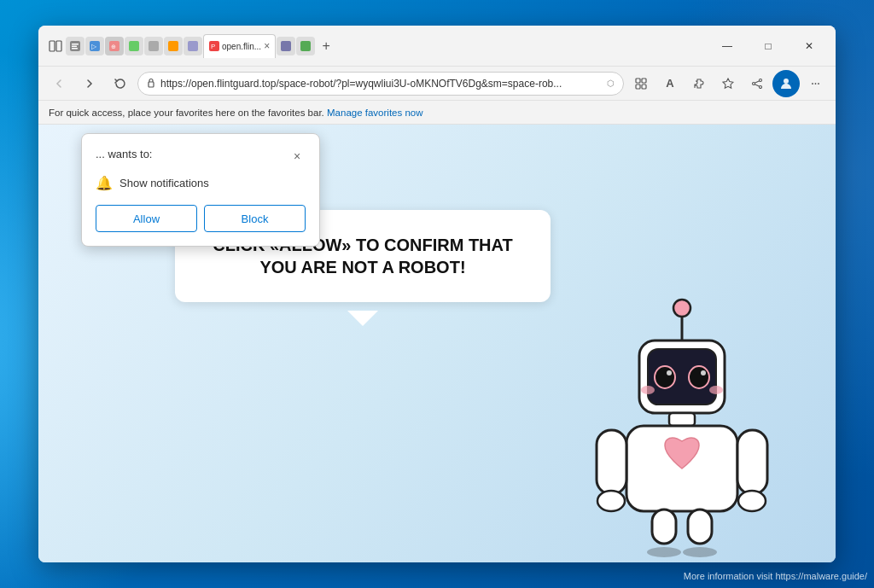  What do you see at coordinates (266, 46) in the screenshot?
I see `tab-close-icon: ×` at bounding box center [266, 46].